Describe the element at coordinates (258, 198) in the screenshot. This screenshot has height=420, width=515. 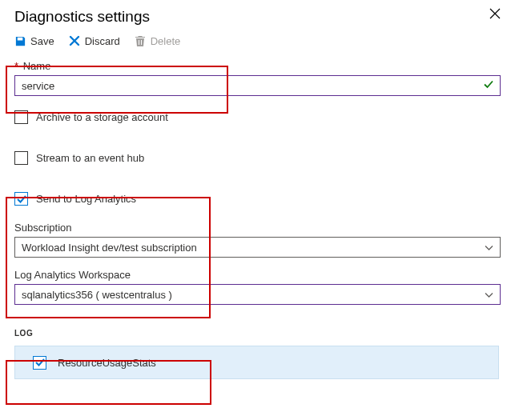
I see `log-analytics-option: Send to Log Analytics` at that location.